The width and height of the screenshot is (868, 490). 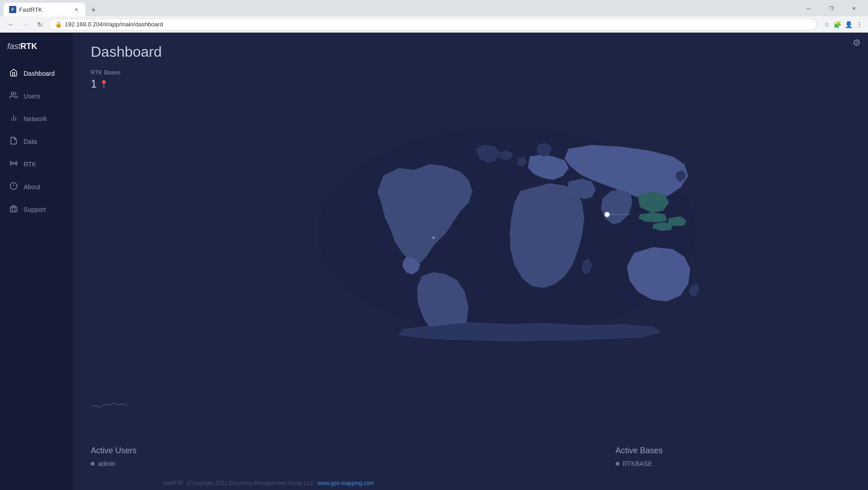 What do you see at coordinates (208, 464) in the screenshot?
I see `active-user-item: admin` at bounding box center [208, 464].